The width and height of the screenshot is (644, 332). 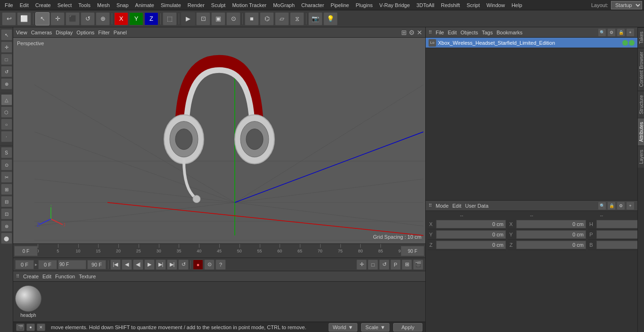 I want to click on tool-model-mode: △, so click(x=7, y=100).